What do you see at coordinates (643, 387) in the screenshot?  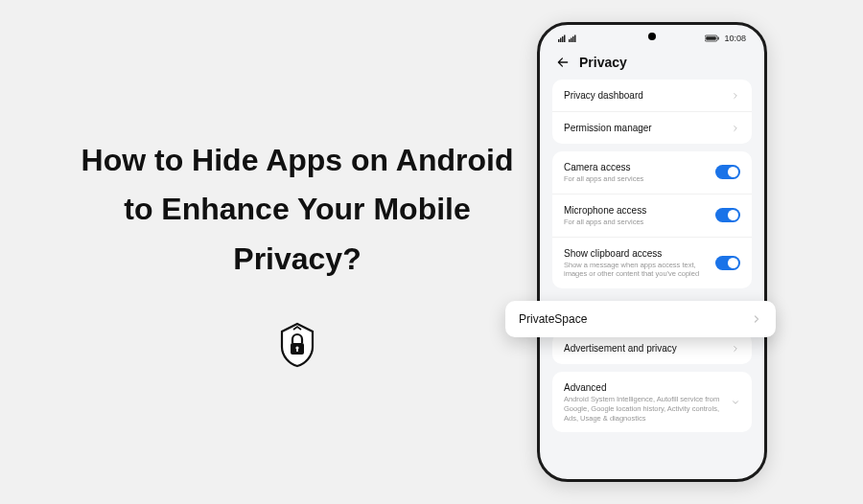 I see `row-title: Advanced` at bounding box center [643, 387].